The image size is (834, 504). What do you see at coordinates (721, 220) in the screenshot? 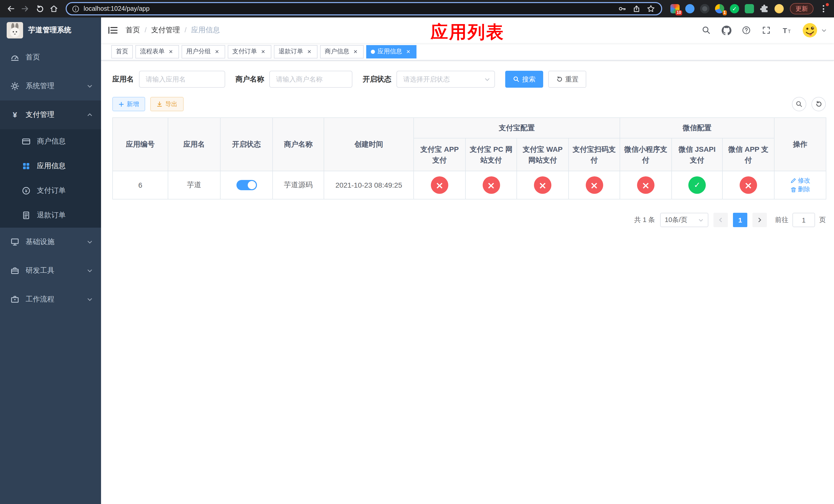
I see `prev-page-button` at bounding box center [721, 220].